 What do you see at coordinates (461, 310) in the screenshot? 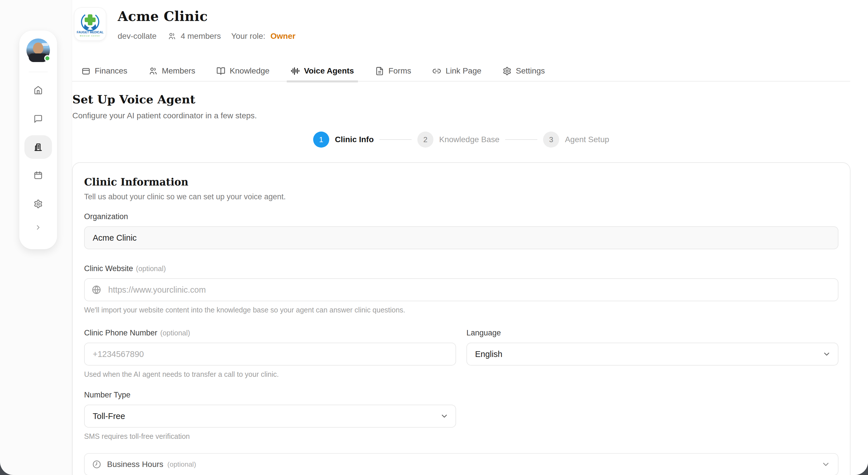
I see `website-helper: We'll import your website content into t…` at bounding box center [461, 310].